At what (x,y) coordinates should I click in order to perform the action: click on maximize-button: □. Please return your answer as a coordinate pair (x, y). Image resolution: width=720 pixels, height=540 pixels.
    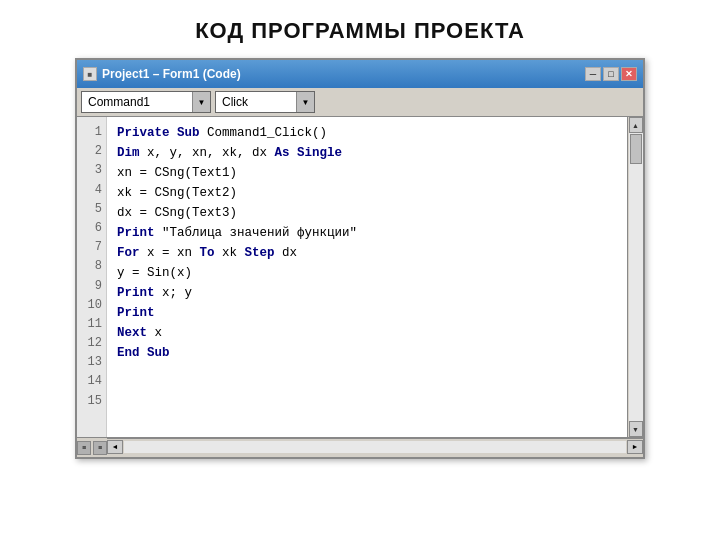
    Looking at the image, I should click on (611, 74).